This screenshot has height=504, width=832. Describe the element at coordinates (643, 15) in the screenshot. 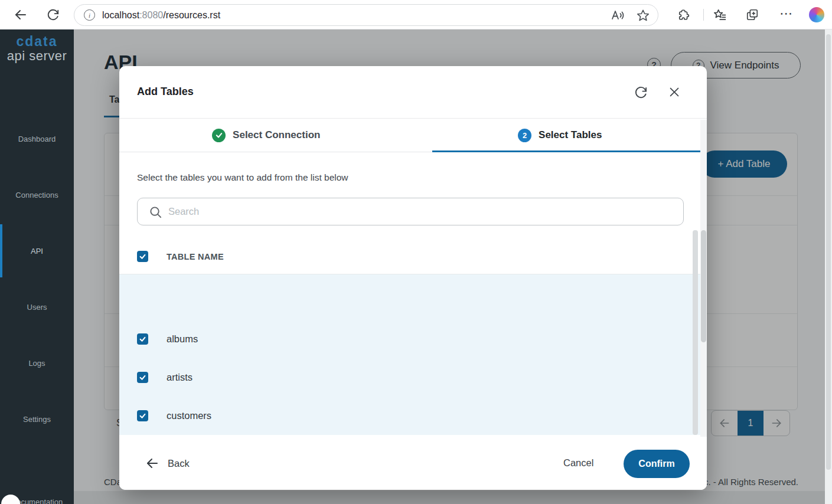

I see `star-icon` at that location.